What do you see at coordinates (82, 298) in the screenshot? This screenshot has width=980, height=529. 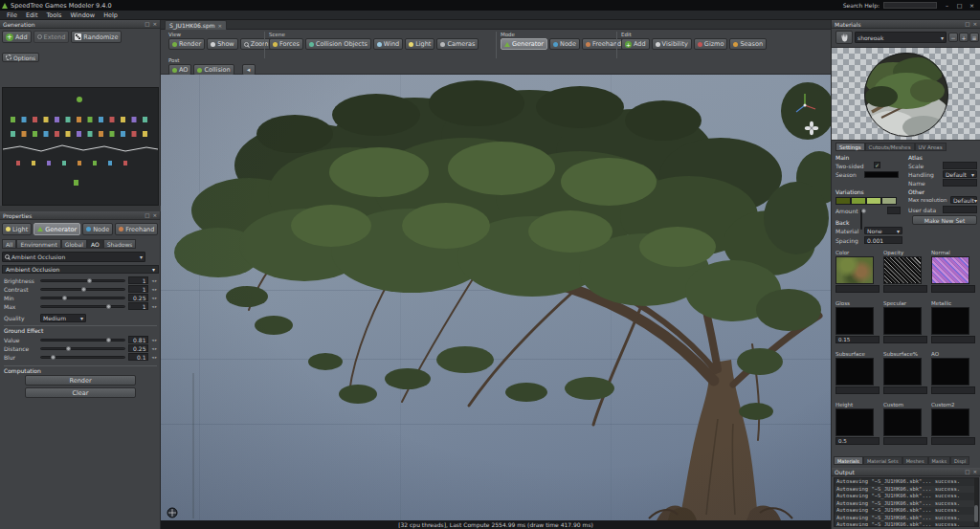 I see `min-slider` at bounding box center [82, 298].